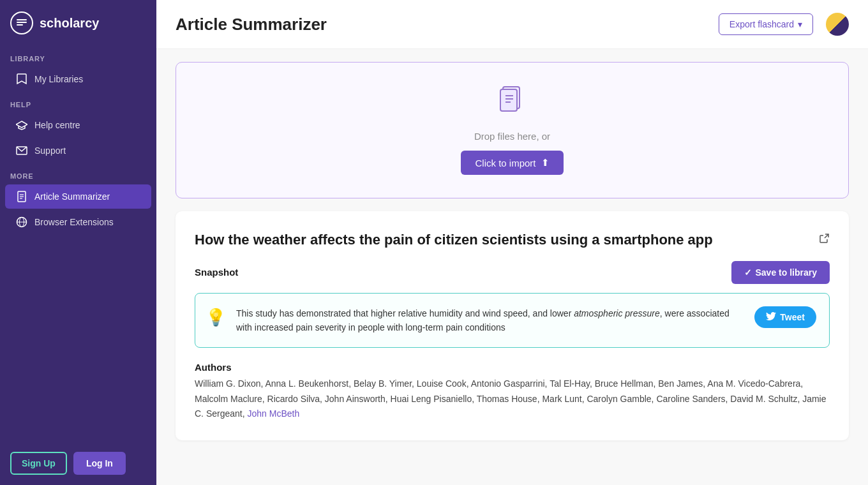  Describe the element at coordinates (78, 79) in the screenshot. I see `sidebar-item-my-libraries: My Libraries` at that location.